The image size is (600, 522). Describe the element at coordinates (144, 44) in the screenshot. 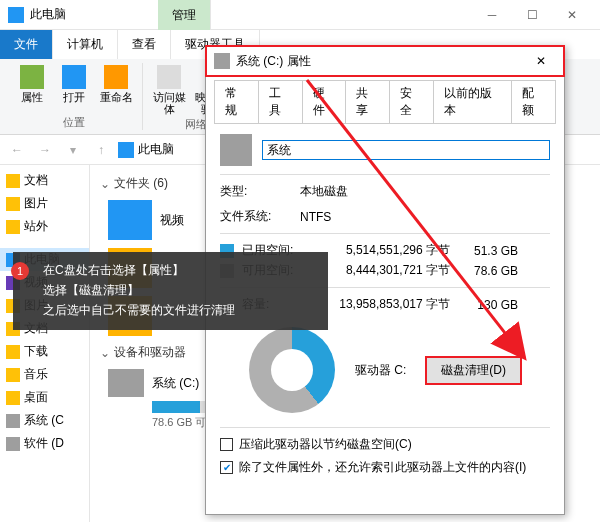

I see `tab-view: 查看` at that location.